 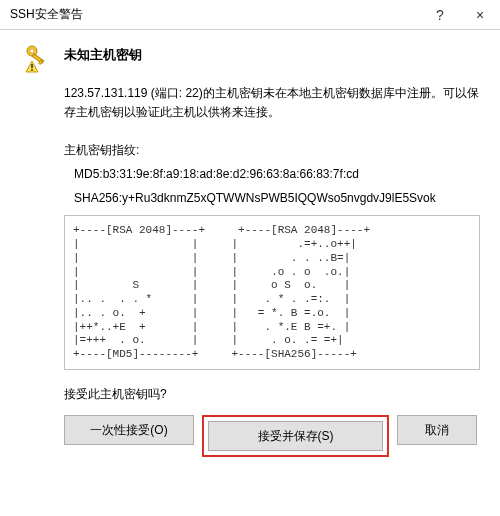 What do you see at coordinates (277, 198) in the screenshot?
I see `fingerprint-sha256: SHA256:y+Ru3dknmZ5xQTWWNsPWB5IQQWso5nvgd…` at bounding box center [277, 198].